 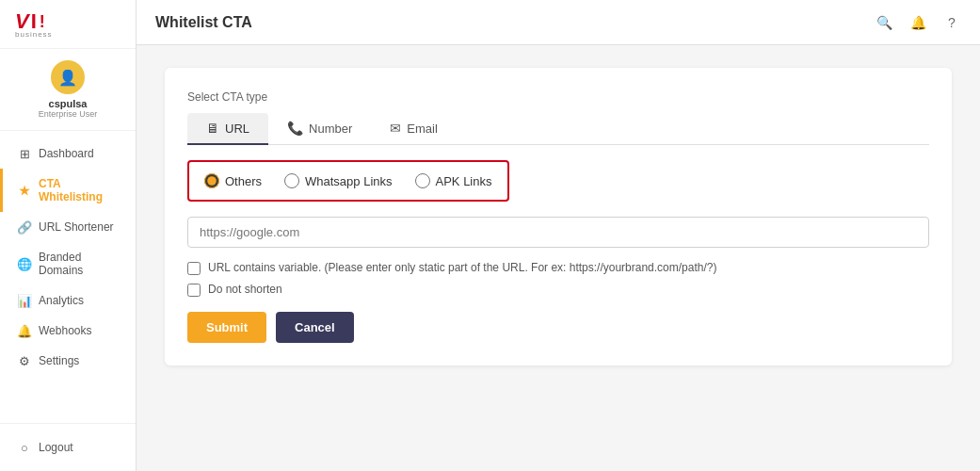 What do you see at coordinates (228, 129) in the screenshot?
I see `tab-url: 🖥 URL` at bounding box center [228, 129].